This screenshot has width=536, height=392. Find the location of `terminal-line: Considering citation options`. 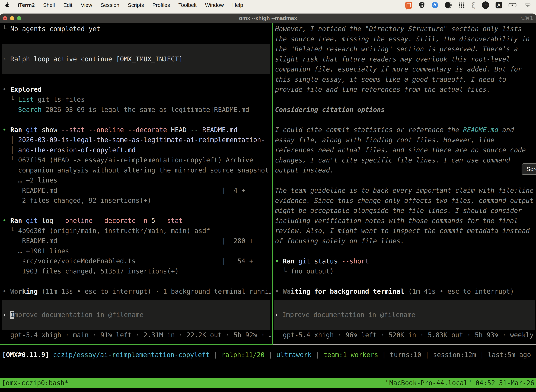

terminal-line: Considering citation options is located at coordinates (406, 110).